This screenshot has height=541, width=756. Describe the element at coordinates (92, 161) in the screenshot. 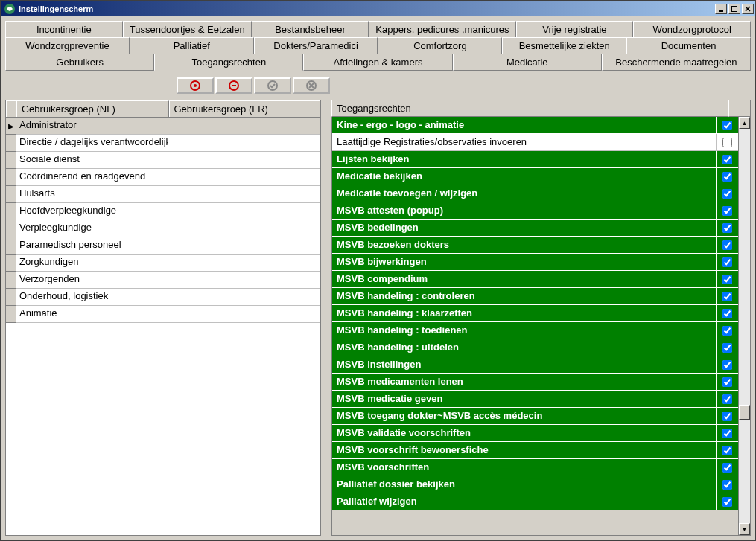

I see `cell-nl: Sociale dienst` at that location.